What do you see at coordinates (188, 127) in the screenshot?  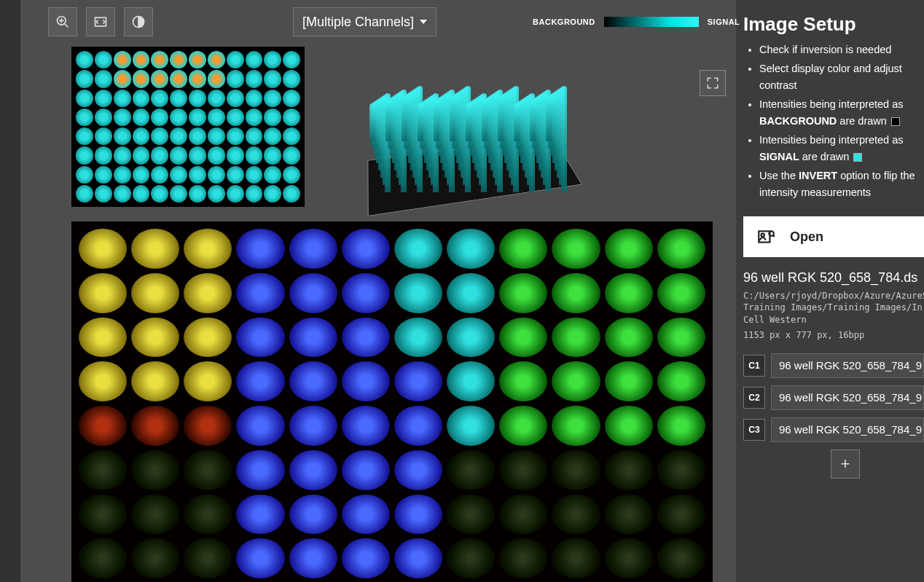 I see `thumbnail-channel-view` at bounding box center [188, 127].